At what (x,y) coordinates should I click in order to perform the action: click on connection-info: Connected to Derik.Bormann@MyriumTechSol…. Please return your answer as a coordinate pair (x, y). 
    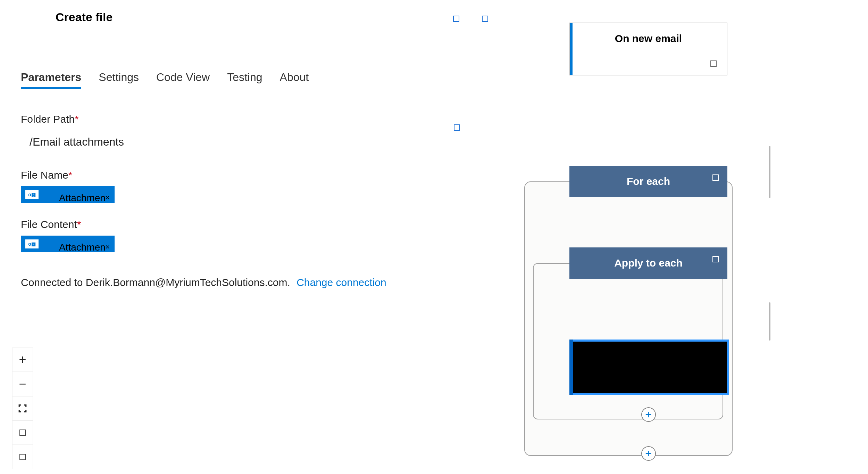
    Looking at the image, I should click on (253, 283).